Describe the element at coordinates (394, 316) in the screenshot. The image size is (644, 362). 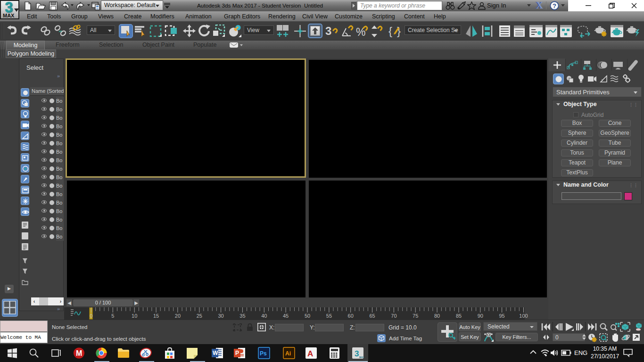
I see `svg-text: 70` at that location.